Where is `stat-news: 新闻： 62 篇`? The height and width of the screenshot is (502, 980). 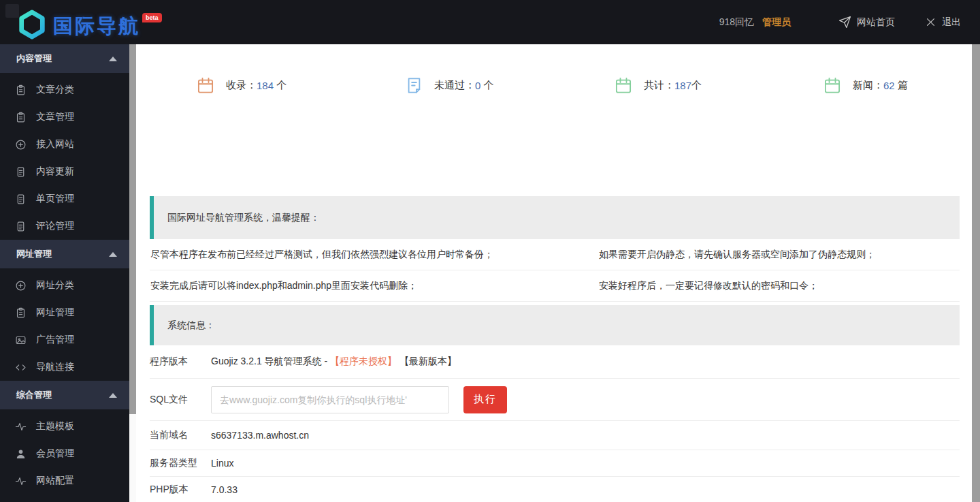 stat-news: 新闻： 62 篇 is located at coordinates (867, 85).